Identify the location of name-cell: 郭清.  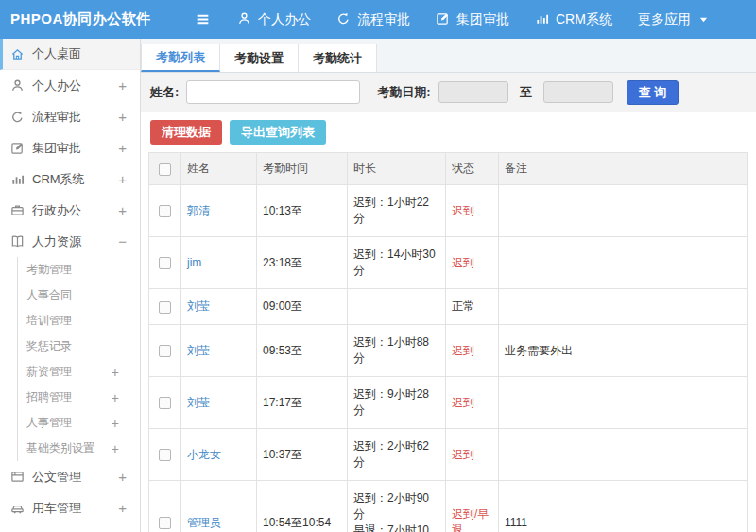
(219, 212).